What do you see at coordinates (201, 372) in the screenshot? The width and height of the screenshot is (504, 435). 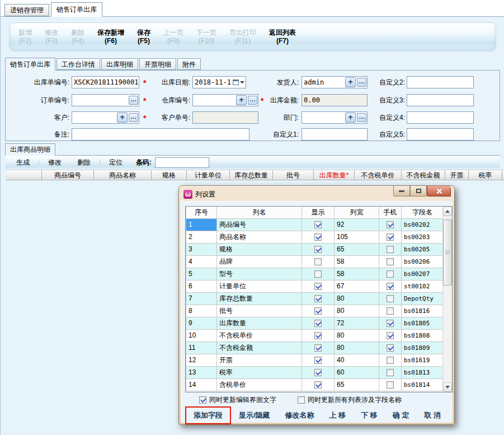 I see `row-number-cell: 13` at bounding box center [201, 372].